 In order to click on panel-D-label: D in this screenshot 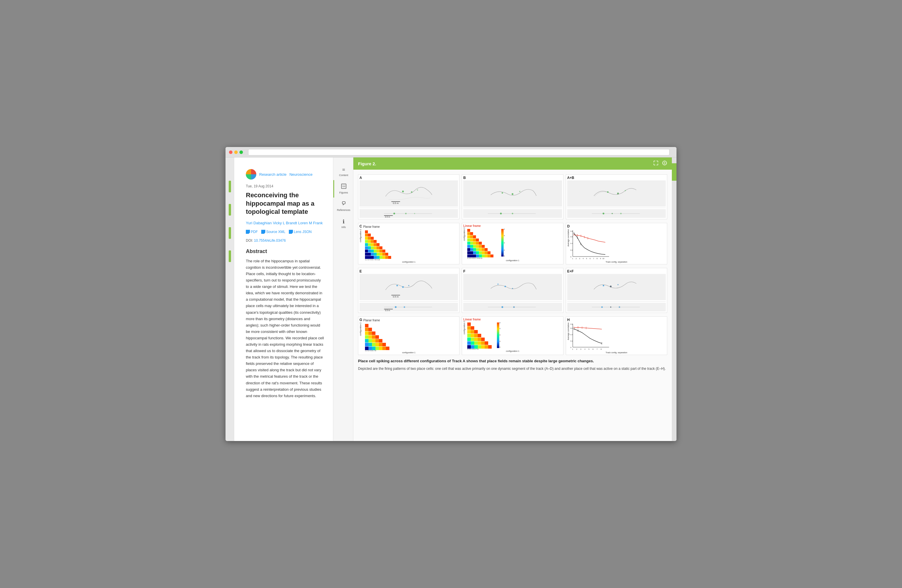, I will do `click(568, 227)`.